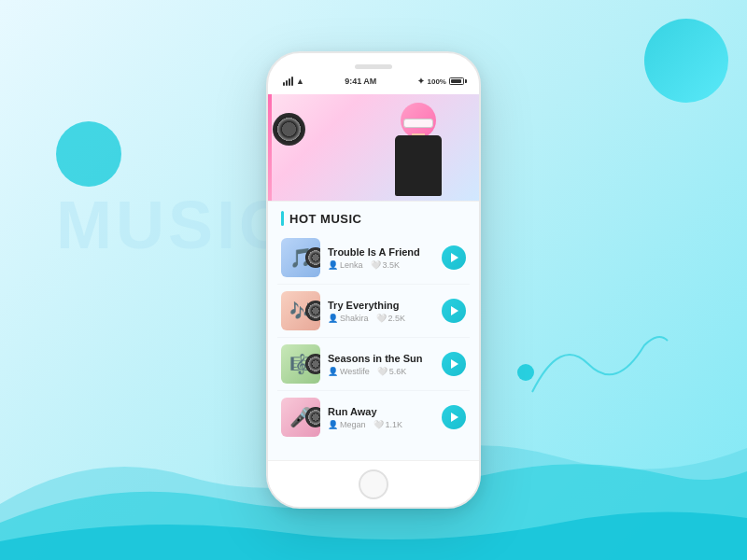 This screenshot has width=747, height=560. I want to click on bg-music-text: MUSIC, so click(174, 225).